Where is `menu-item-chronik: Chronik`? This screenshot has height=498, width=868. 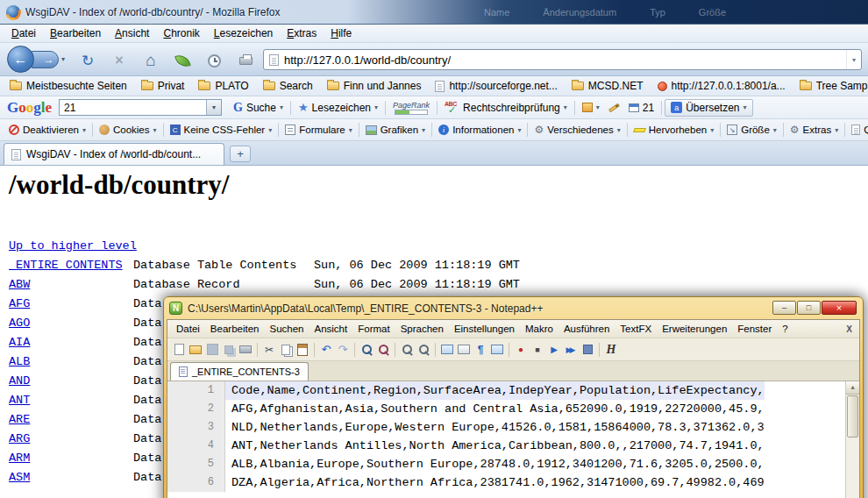 menu-item-chronik: Chronik is located at coordinates (181, 33).